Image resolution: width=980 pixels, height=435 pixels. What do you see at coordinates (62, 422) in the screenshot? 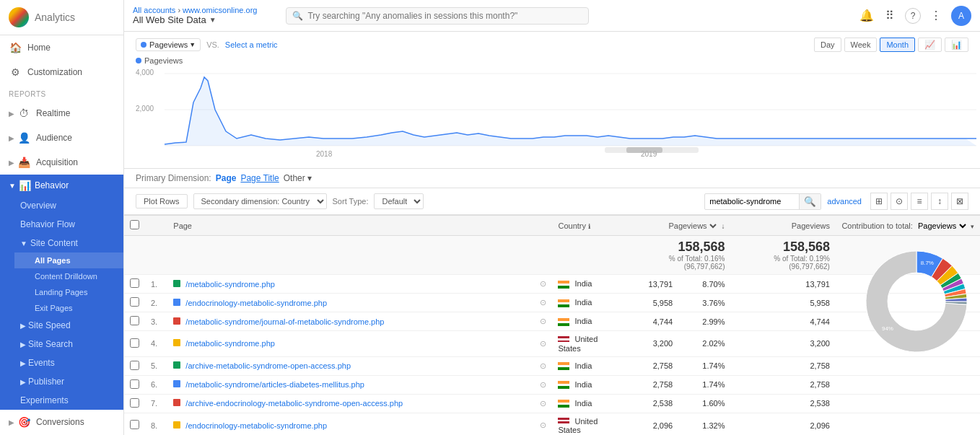
I see `sidebar-item-conversions: ▶ 🎯 Conversions` at bounding box center [62, 422].